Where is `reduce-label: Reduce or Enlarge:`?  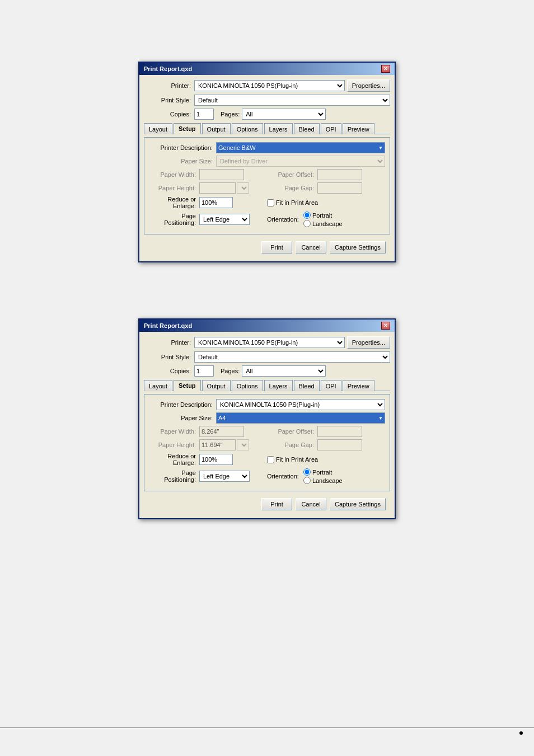
reduce-label: Reduce or Enlarge: is located at coordinates (174, 203).